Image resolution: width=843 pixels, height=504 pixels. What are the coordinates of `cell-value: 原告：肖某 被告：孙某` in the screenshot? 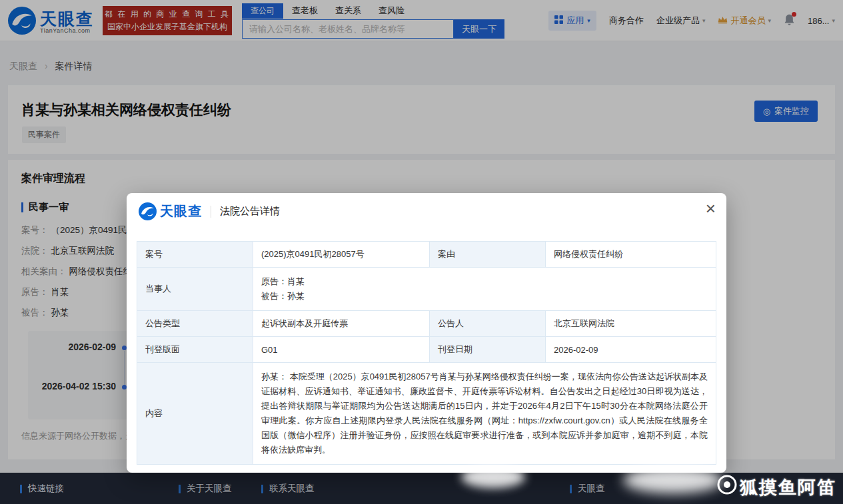 It's located at (485, 289).